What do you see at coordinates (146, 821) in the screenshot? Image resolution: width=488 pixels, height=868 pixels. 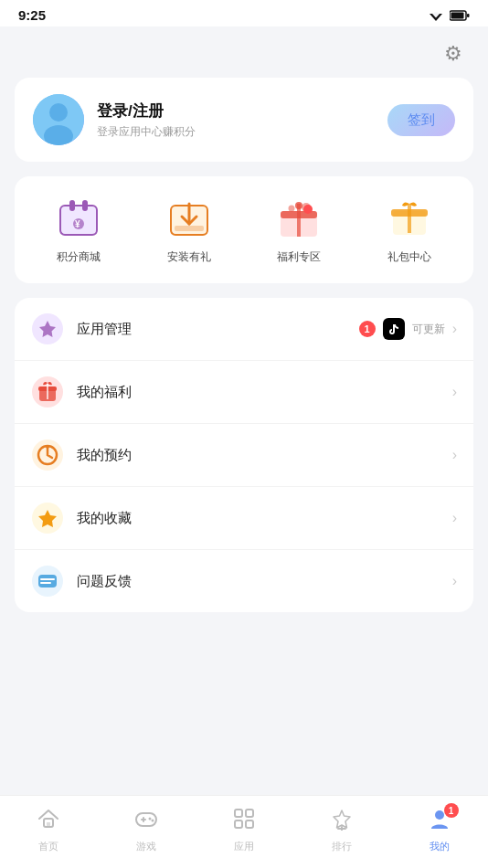 I see `game-icon` at bounding box center [146, 821].